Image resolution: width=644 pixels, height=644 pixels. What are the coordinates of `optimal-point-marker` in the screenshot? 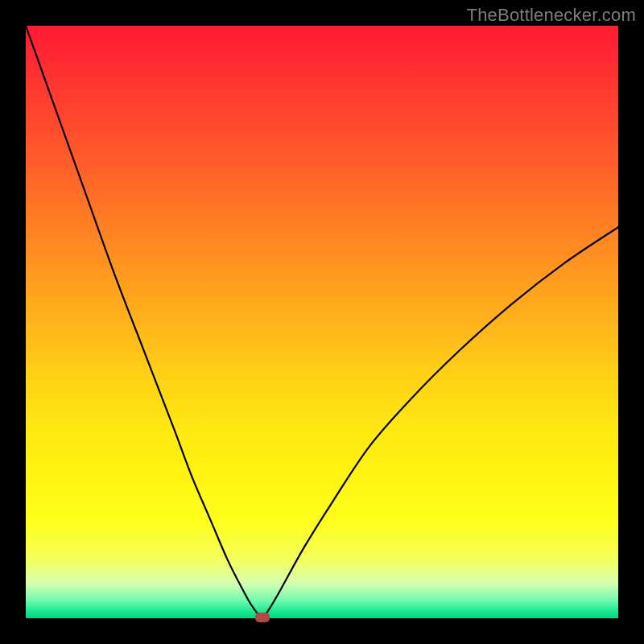 It's located at (262, 617).